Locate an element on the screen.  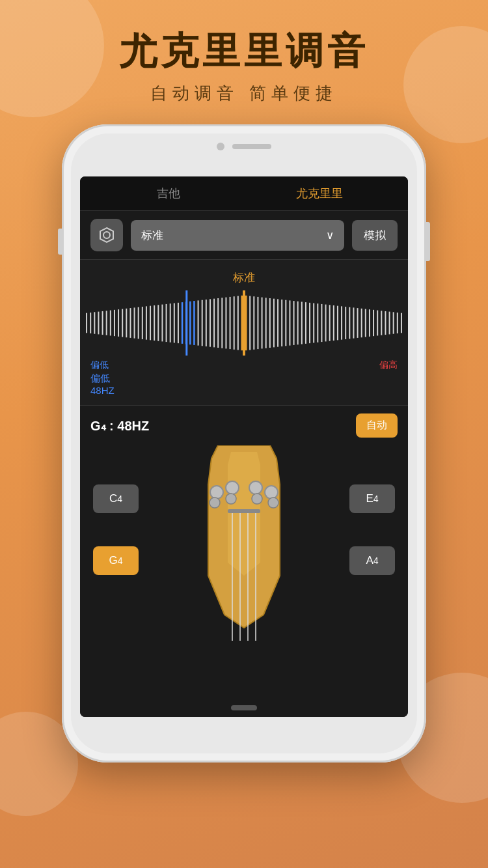
phone-power-button is located at coordinates (428, 242).